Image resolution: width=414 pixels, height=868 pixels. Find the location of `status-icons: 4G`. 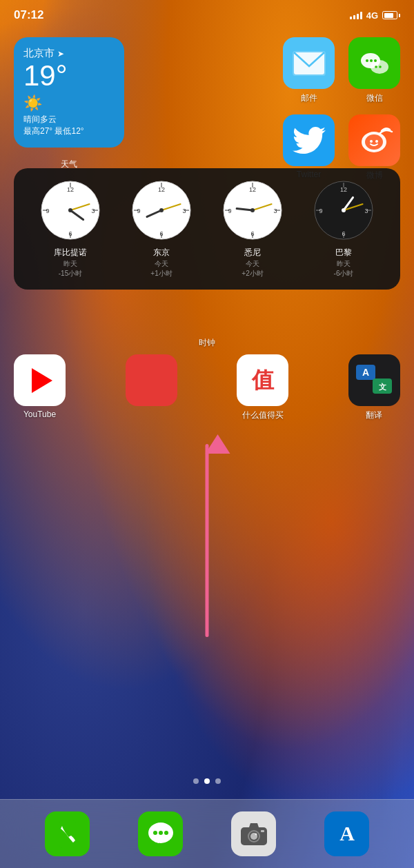

status-icons: 4G is located at coordinates (375, 15).